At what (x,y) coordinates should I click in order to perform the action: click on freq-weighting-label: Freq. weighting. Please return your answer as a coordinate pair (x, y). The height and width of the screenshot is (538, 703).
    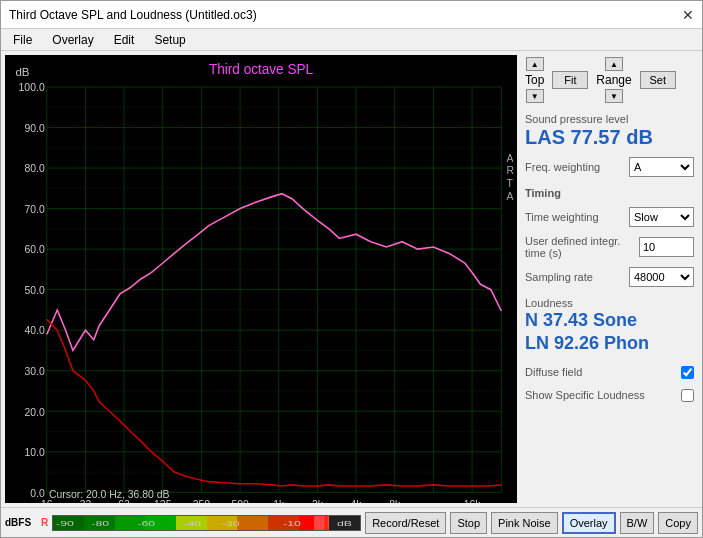
    Looking at the image, I should click on (562, 167).